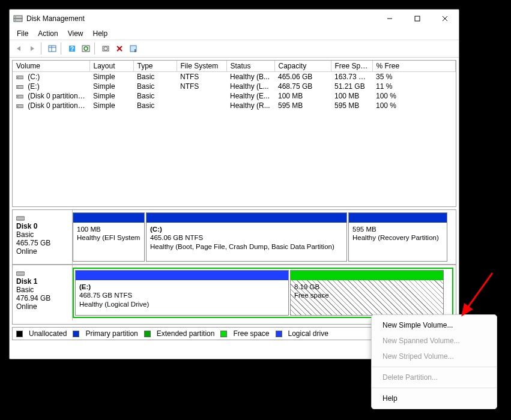 The height and width of the screenshot is (420, 511). I want to click on drive-manage-icon, so click(106, 49).